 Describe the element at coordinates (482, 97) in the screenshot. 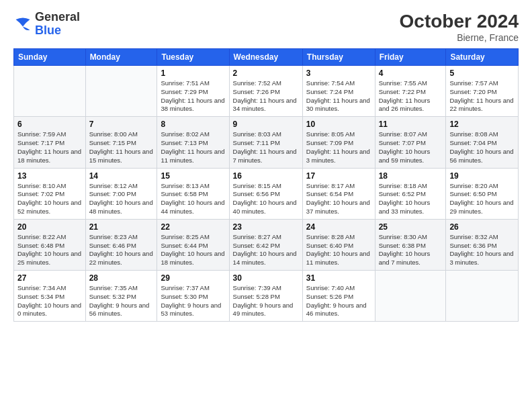

I see `day-info: Sunrise: 7:57 AM Sunset: 7:20 PM Dayligh…` at that location.